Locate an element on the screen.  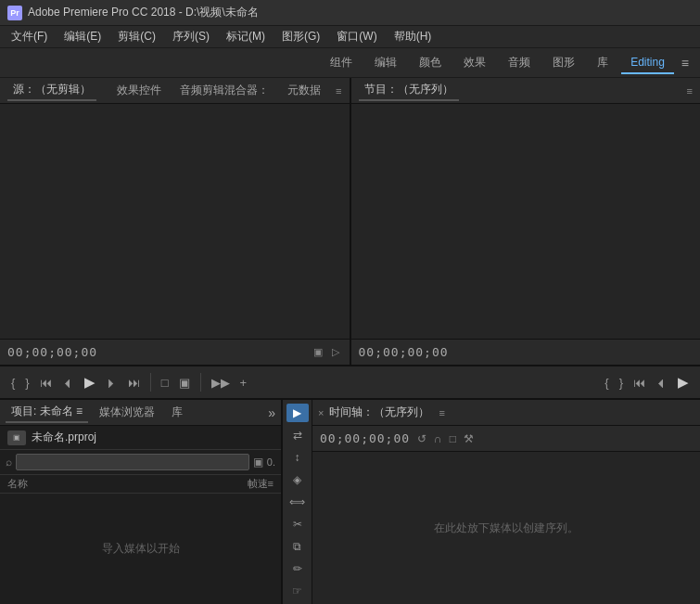
workspace-tab-audio: 音频 is located at coordinates (519, 63).